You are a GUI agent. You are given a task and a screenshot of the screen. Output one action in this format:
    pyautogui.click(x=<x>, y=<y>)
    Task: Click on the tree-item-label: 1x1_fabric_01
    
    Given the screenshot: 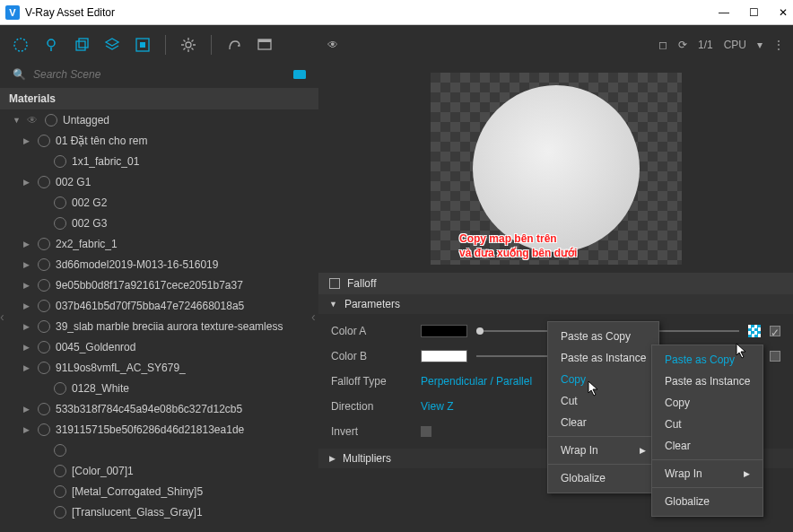 What is the action you would take?
    pyautogui.click(x=106, y=161)
    